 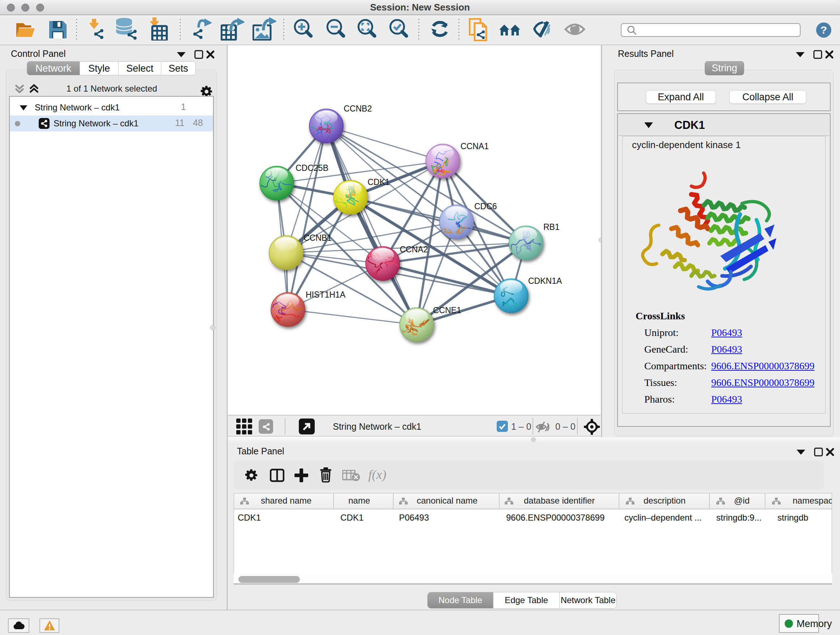 What do you see at coordinates (545, 281) in the screenshot?
I see `svg-text: CDKN1A` at bounding box center [545, 281].